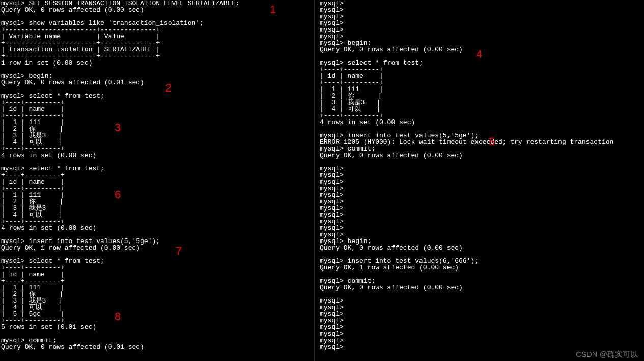 The width and height of the screenshot is (644, 361). Describe the element at coordinates (157, 63) in the screenshot. I see `terminal-line: 1 row in set (0.00 sec)` at that location.